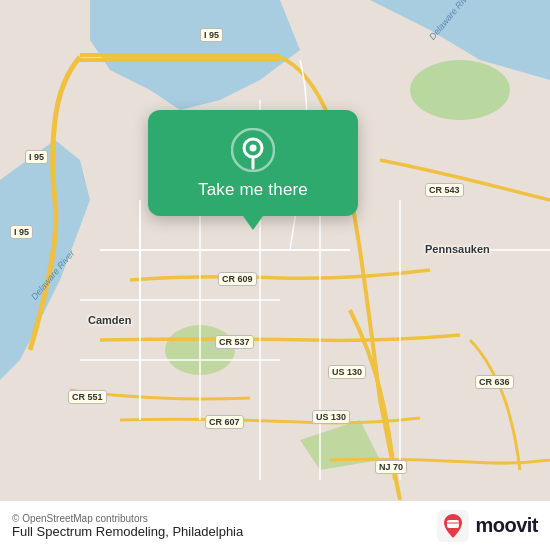 This screenshot has height=550, width=550. Describe the element at coordinates (253, 163) in the screenshot. I see `popup-card: Take me there` at that location.